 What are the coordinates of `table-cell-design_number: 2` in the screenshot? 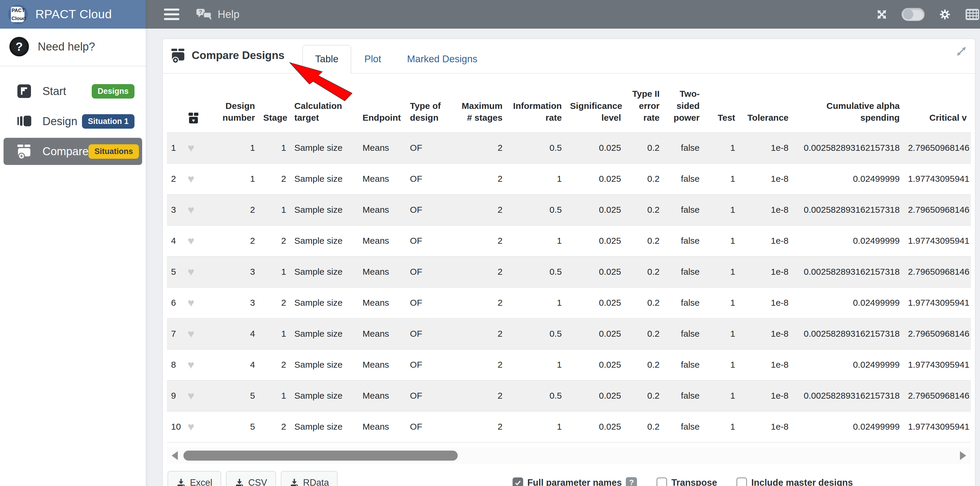 It's located at (233, 241).